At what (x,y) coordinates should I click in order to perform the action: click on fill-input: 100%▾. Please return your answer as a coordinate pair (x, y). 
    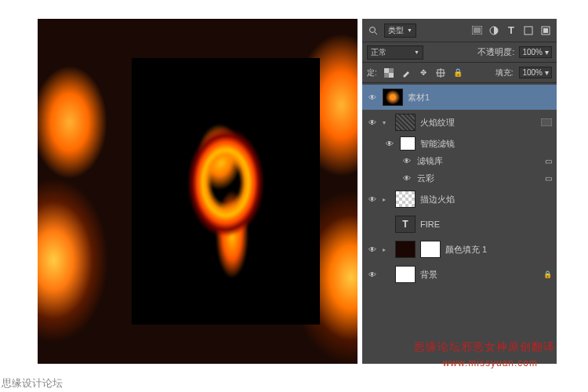
    Looking at the image, I should click on (535, 72).